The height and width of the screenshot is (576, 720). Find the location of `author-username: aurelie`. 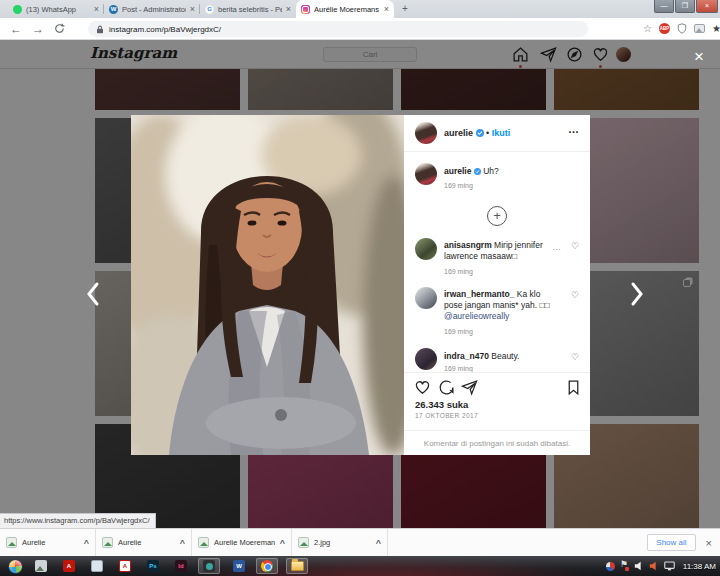

author-username: aurelie is located at coordinates (458, 133).